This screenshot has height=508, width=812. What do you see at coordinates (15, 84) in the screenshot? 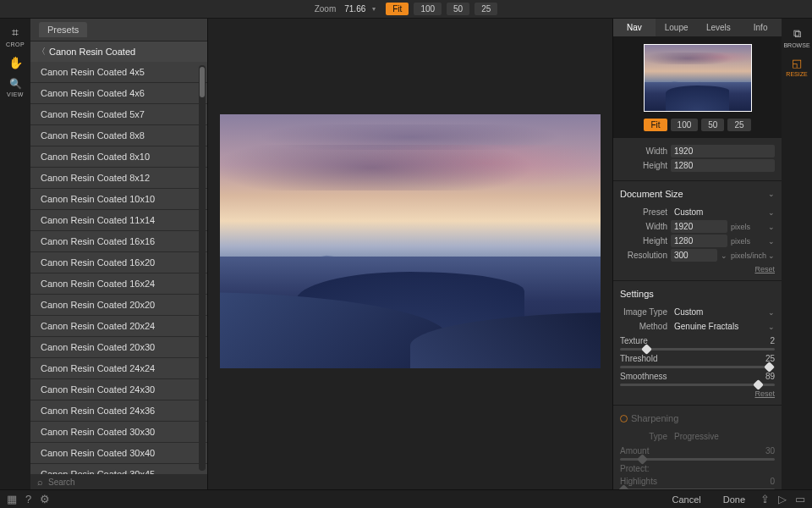
I see `magnifier-icon: 🔍` at bounding box center [15, 84].